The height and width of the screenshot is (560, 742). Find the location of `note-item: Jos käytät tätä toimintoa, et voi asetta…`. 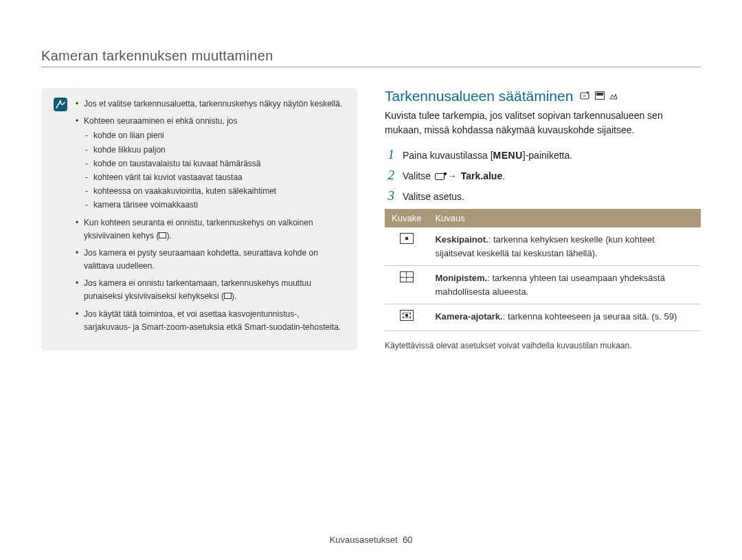

note-item: Jos käytät tätä toimintoa, et voi asetta… is located at coordinates (210, 321).